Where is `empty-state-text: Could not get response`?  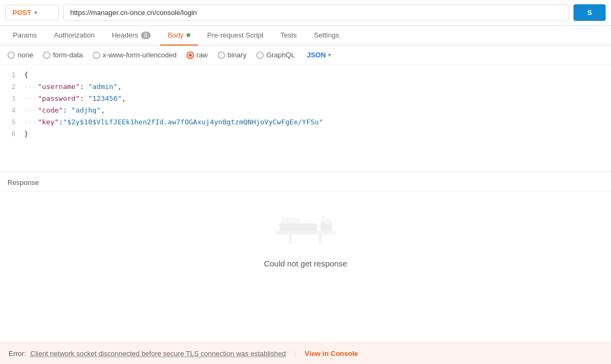 empty-state-text: Could not get response is located at coordinates (306, 264).